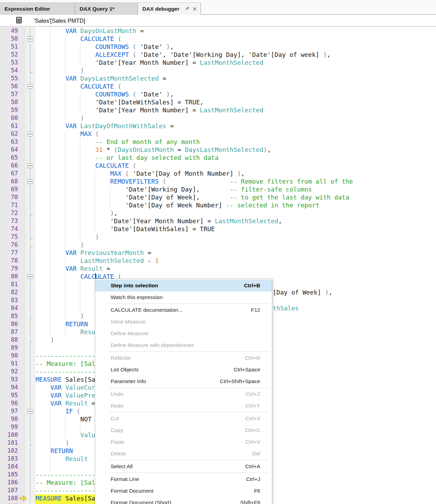 Image resolution: width=436 pixels, height=504 pixels. I want to click on tab-label: DAX Query 1*, so click(97, 9).